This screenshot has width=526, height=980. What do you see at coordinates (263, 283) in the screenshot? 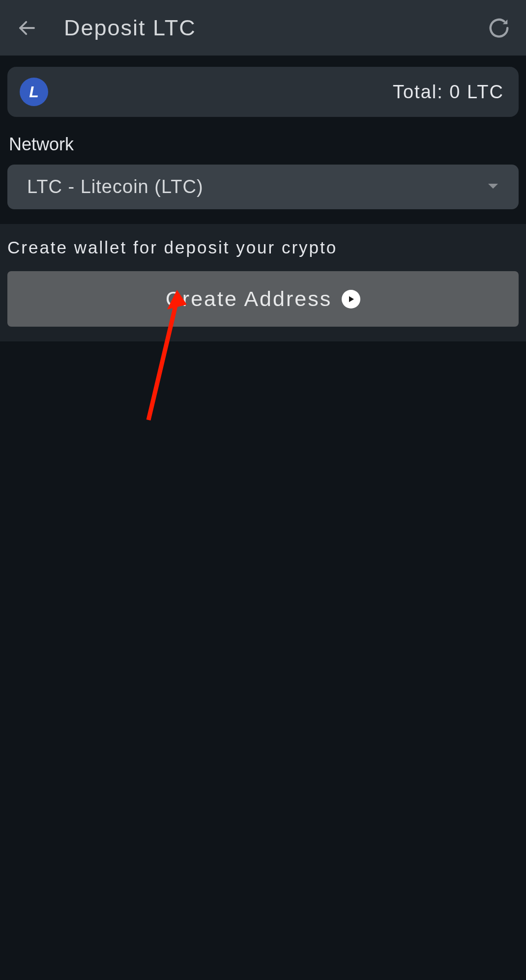
I see `create-wallet-section: Create wallet for deposit your crypto Cr…` at bounding box center [263, 283].